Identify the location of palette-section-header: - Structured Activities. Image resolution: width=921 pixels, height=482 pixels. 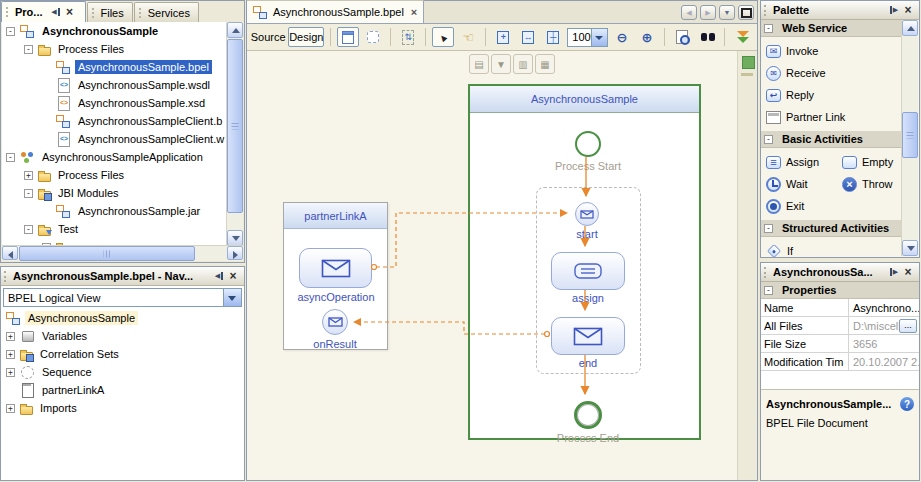
(832, 228).